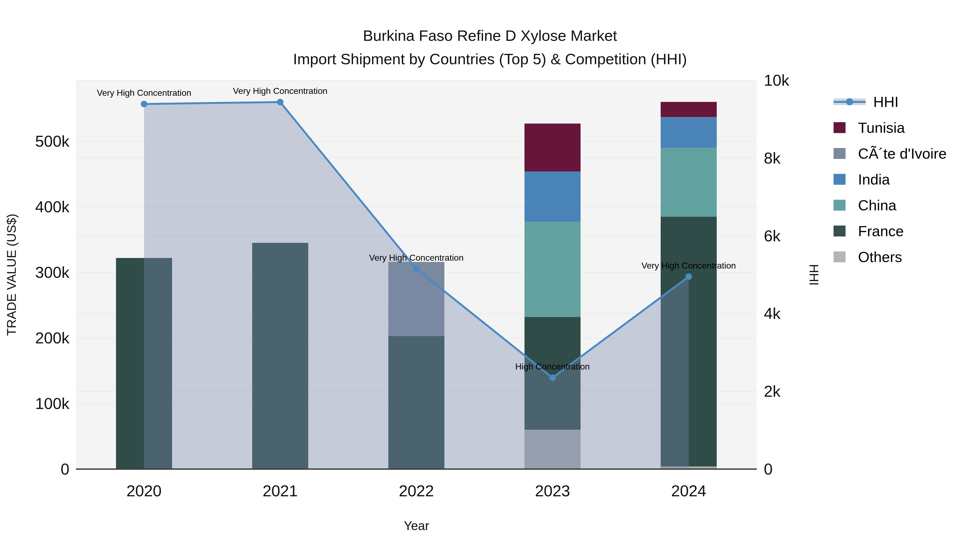 The width and height of the screenshot is (980, 551). Describe the element at coordinates (689, 491) in the screenshot. I see `x-tick-2024: 2024` at that location.